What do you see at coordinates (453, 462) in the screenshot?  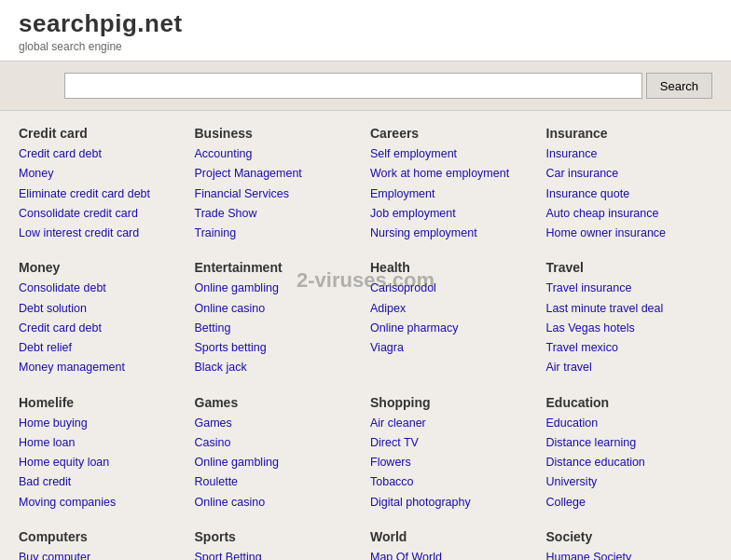 I see `category-link: Flowers` at bounding box center [453, 462].